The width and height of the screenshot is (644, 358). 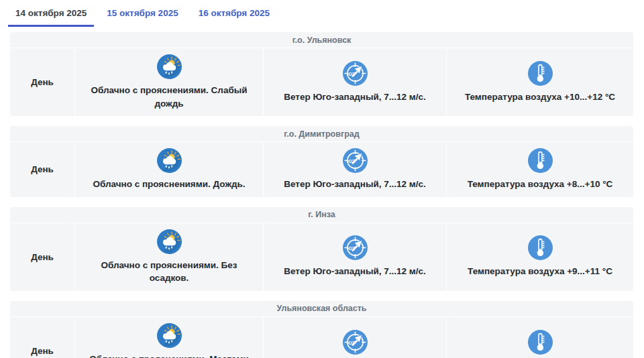 I want to click on forecast-row: День Облачно с прояснениями. Местами дож…, so click(x=322, y=338).